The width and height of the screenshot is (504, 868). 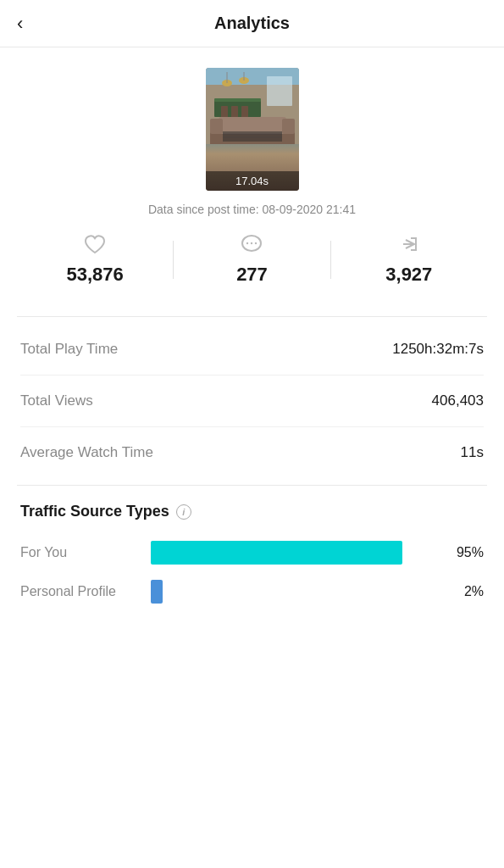 I want to click on share-icon, so click(x=409, y=246).